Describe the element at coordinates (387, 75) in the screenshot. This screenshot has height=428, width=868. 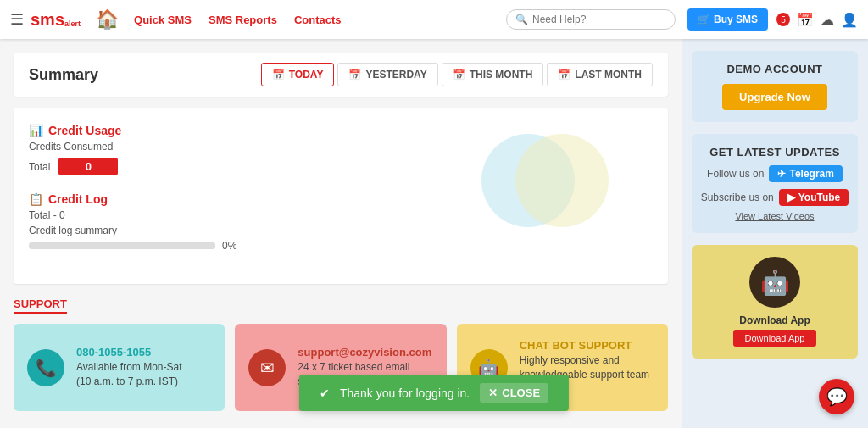
I see `tab-yesterday: 📅 YESTERDAY` at that location.